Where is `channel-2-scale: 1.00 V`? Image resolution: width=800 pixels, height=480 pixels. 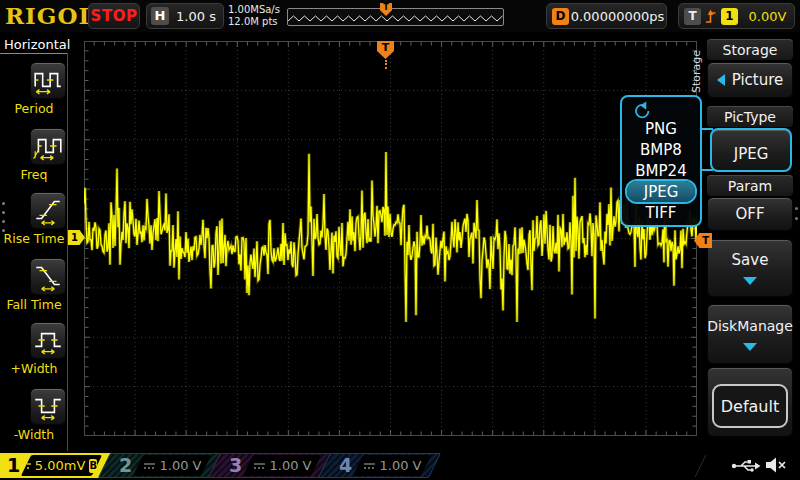
channel-2-scale: 1.00 V is located at coordinates (181, 466).